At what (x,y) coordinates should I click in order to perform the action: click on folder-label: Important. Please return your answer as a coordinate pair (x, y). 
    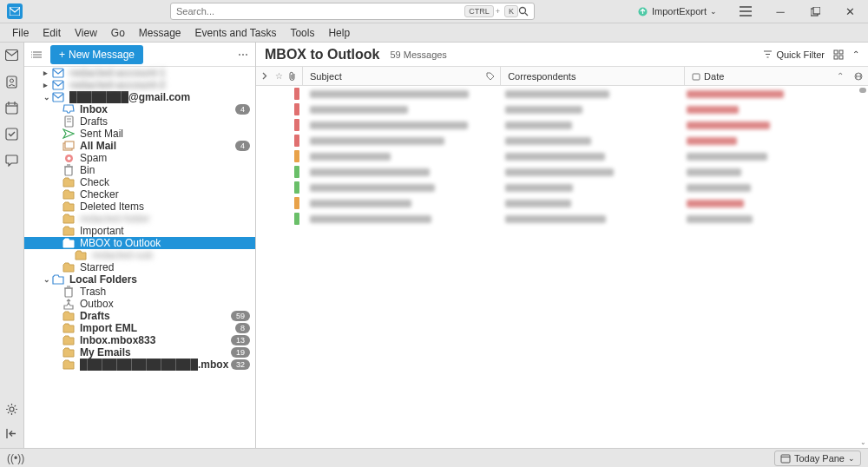
    Looking at the image, I should click on (165, 231).